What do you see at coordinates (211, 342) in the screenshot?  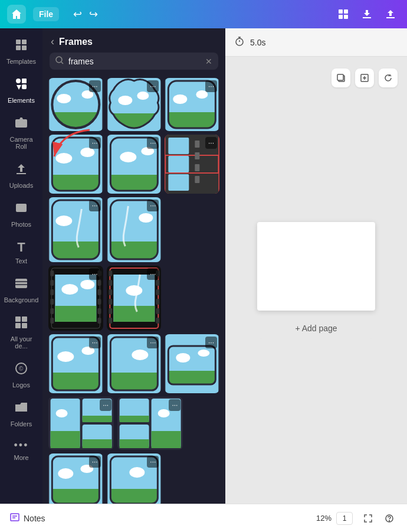 I see `frame-more-13: ···` at bounding box center [211, 342].